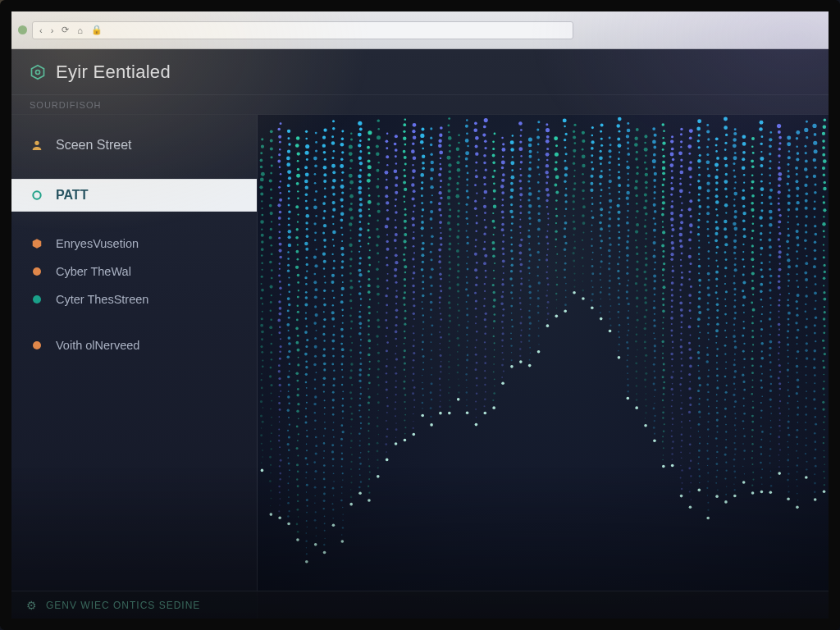  Describe the element at coordinates (420, 105) in the screenshot. I see `sub-header: SOURDIFISOH` at that location.